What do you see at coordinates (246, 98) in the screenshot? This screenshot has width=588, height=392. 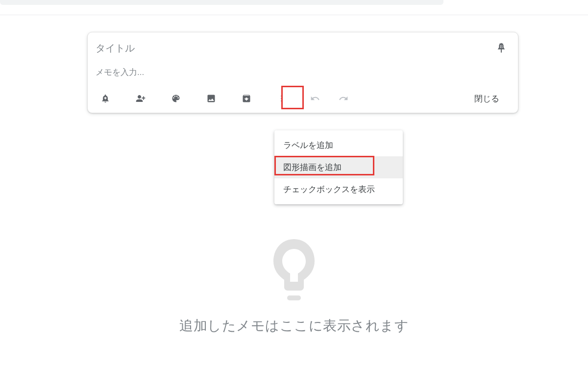 I see `archive-button` at bounding box center [246, 98].